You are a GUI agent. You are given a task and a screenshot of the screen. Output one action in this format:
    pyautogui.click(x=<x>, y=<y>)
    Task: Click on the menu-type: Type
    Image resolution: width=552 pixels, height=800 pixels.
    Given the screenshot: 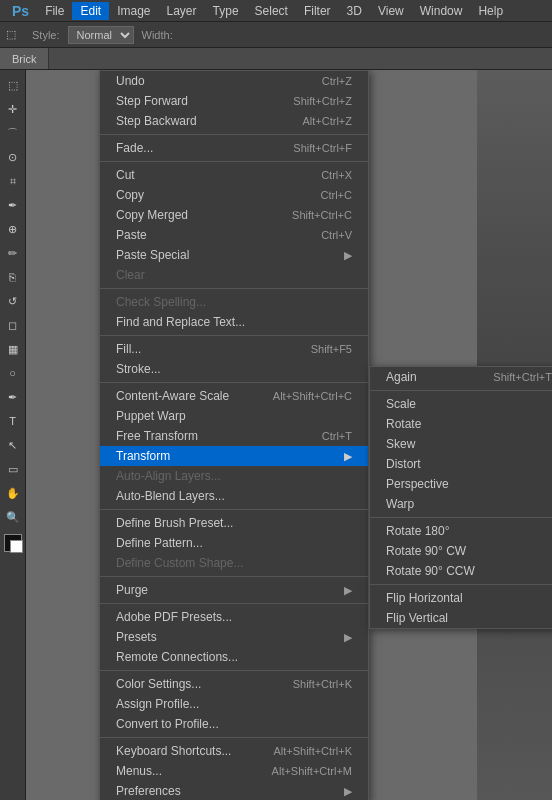 What is the action you would take?
    pyautogui.click(x=226, y=11)
    